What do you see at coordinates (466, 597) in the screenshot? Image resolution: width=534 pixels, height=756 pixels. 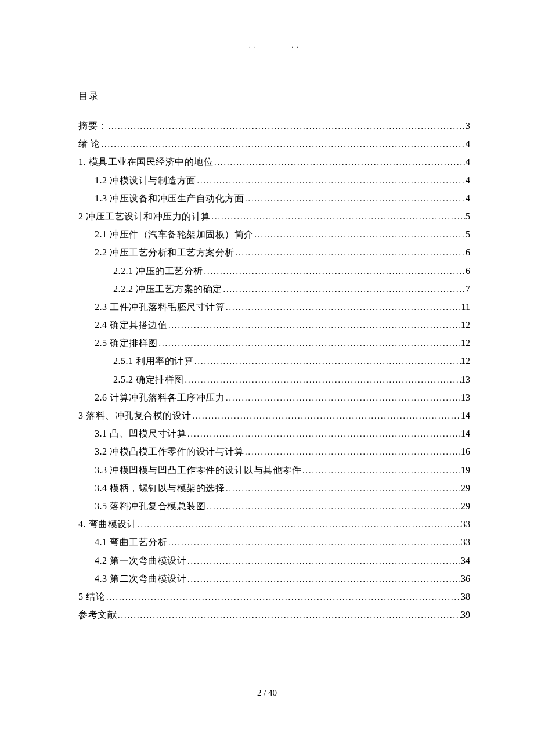 I see `toc-entry-page: 38` at bounding box center [466, 597].